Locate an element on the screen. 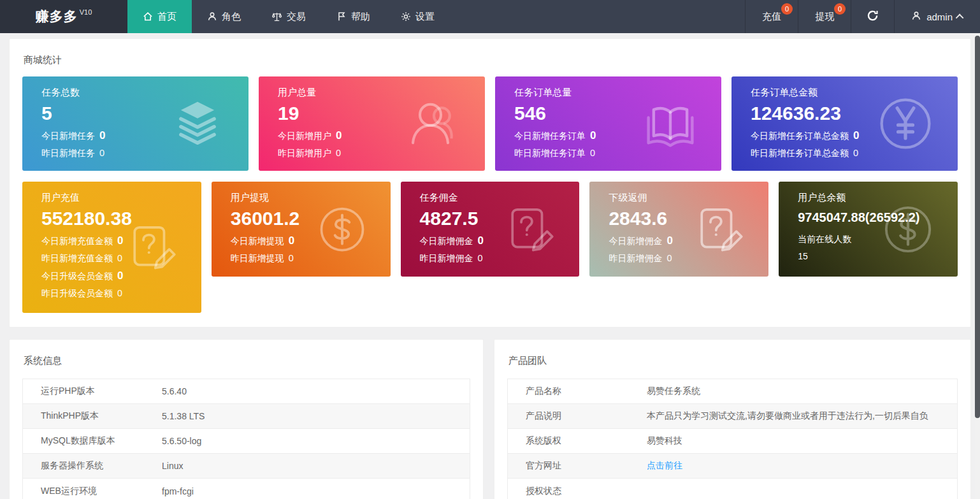 The image size is (980, 499). stat-line-label: 今日新增任务订单总金额 is located at coordinates (800, 136).